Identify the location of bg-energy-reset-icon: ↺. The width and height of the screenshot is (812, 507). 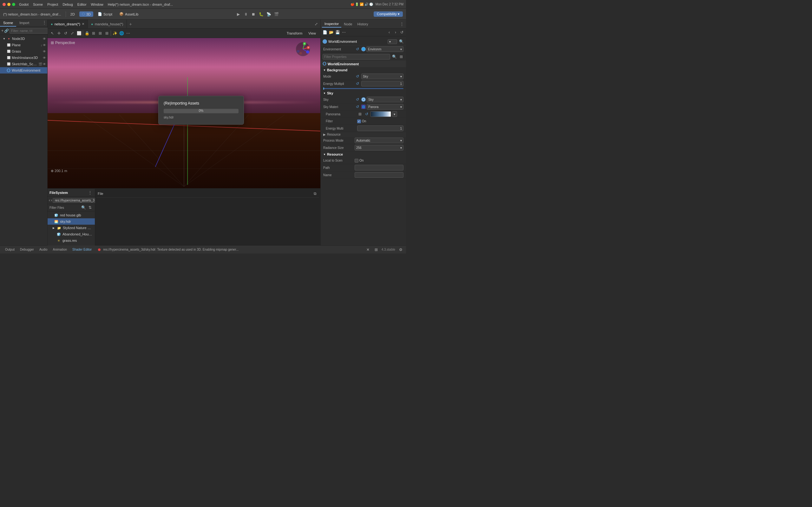
(358, 84).